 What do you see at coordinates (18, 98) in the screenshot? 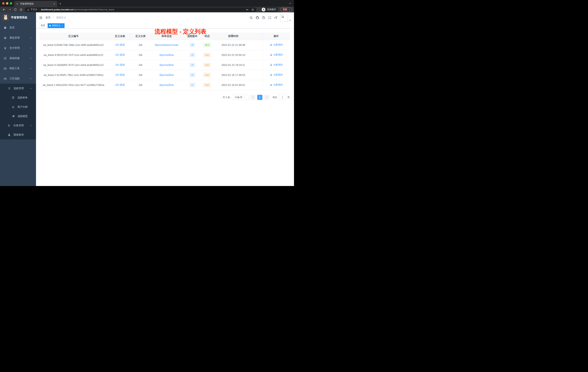
I see `sidebar-item-process-form: 流程表单` at bounding box center [18, 98].